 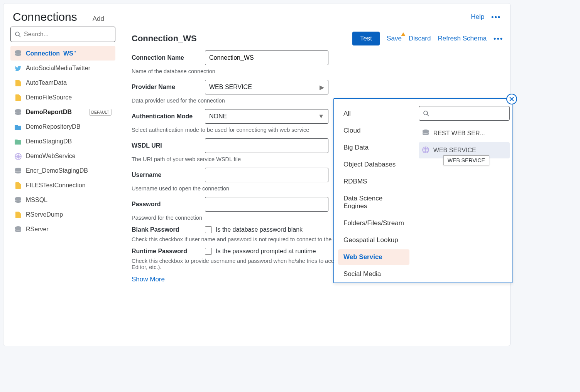 I want to click on wsdl-uri-input, so click(x=267, y=146).